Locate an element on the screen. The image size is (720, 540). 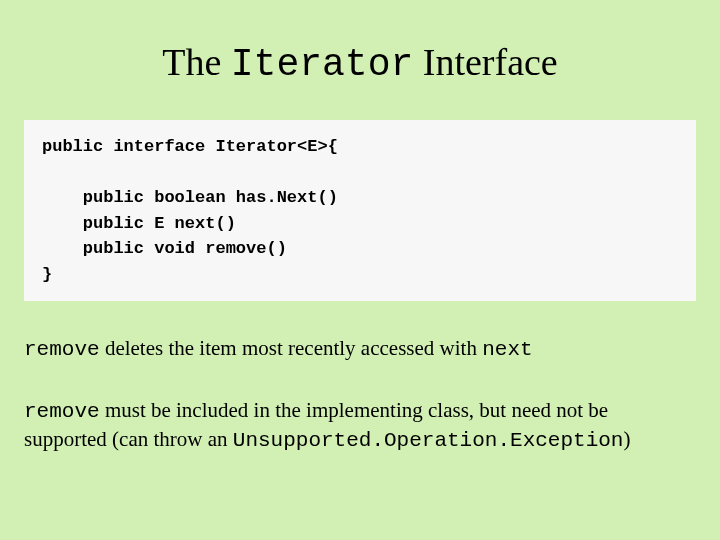
paragraph-2: remove must be included in the implement… is located at coordinates (360, 426).